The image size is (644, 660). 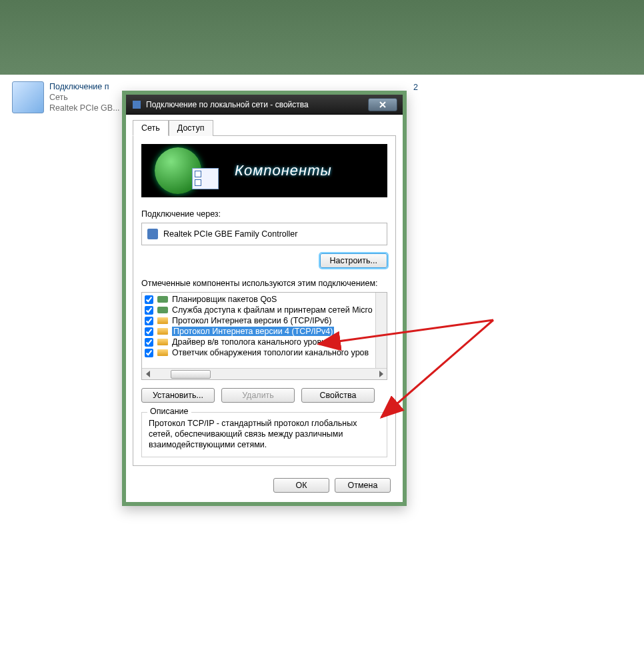 What do you see at coordinates (28, 97) in the screenshot?
I see `network-adapter-icon` at bounding box center [28, 97].